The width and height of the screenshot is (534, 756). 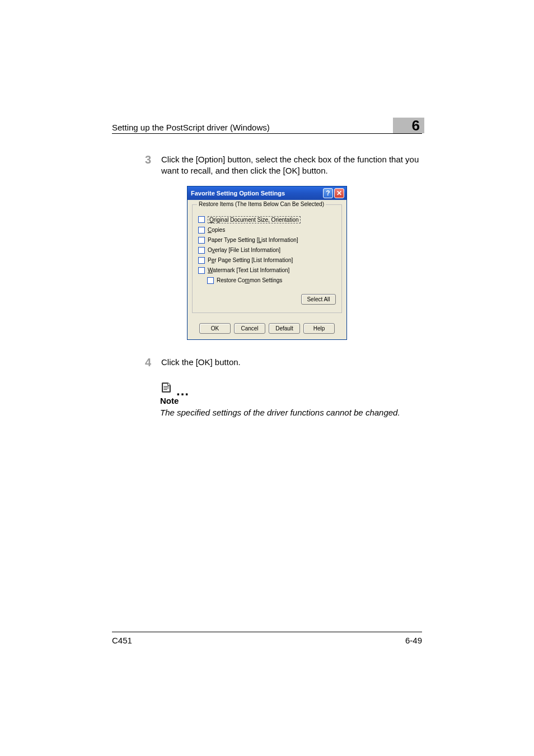 What do you see at coordinates (122, 641) in the screenshot?
I see `footer-model: C451` at bounding box center [122, 641].